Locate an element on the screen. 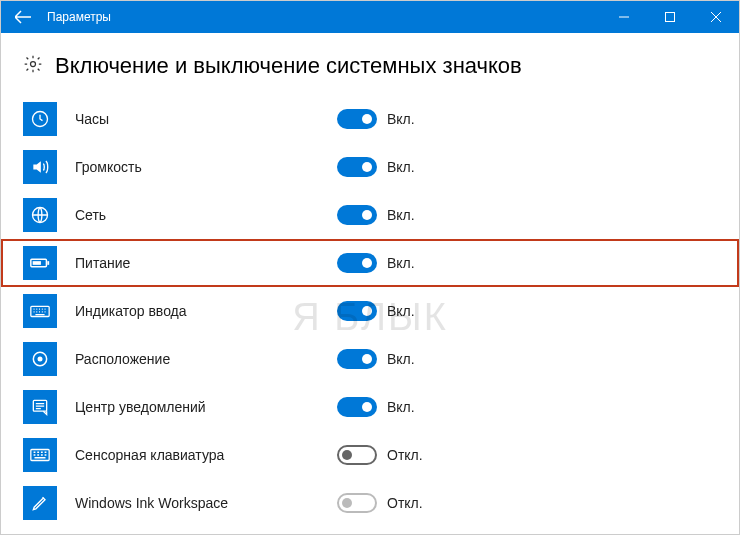 The image size is (740, 535). settings-label: Windows Ink Workspace is located at coordinates (197, 503).